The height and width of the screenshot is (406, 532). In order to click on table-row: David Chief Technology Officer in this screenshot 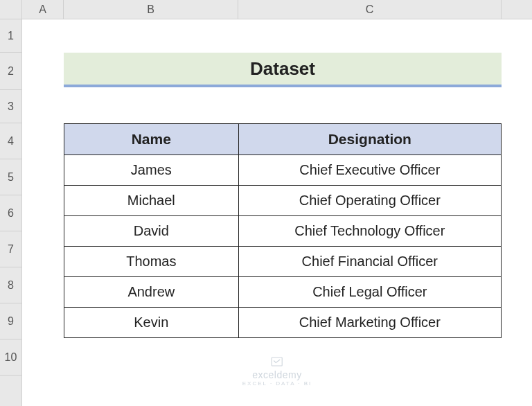, I will do `click(283, 231)`.